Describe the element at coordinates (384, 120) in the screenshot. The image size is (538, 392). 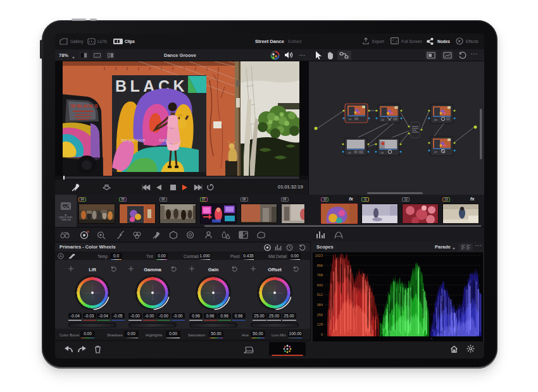
I see `svg-text: 02` at that location.